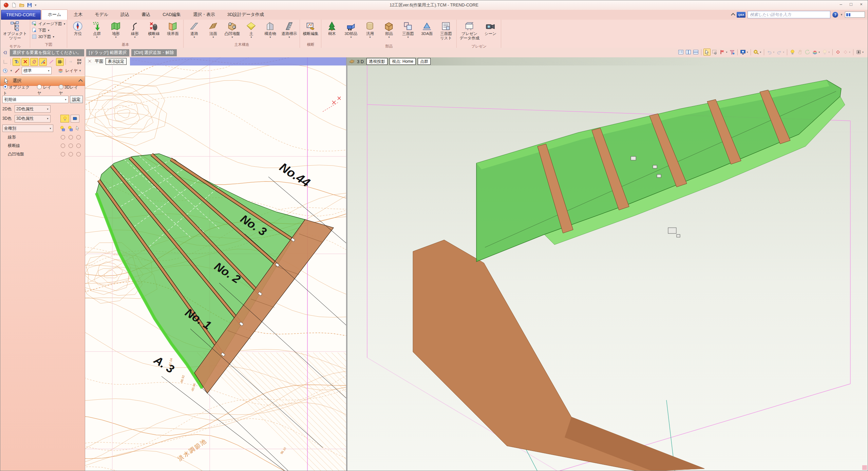 The height and width of the screenshot is (471, 868). What do you see at coordinates (14, 5) in the screenshot?
I see `new-file-icon` at bounding box center [14, 5].